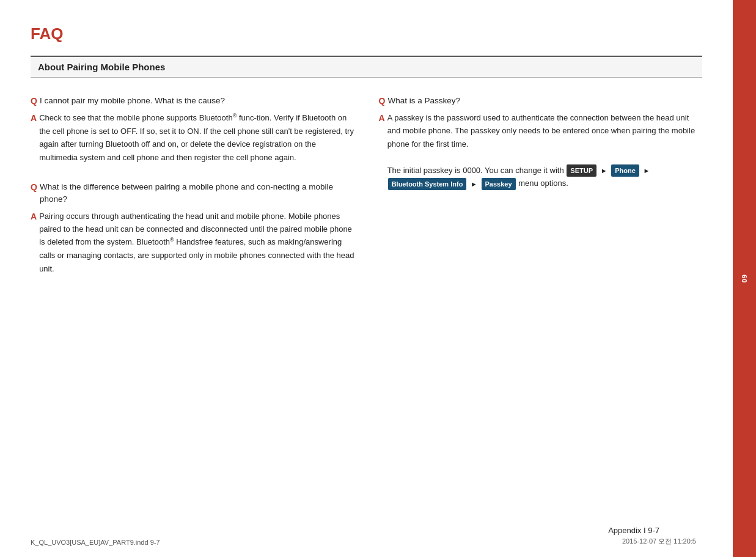 Image resolution: width=756 pixels, height=557 pixels. Describe the element at coordinates (34, 243) in the screenshot. I see `a-label-2: A` at that location.